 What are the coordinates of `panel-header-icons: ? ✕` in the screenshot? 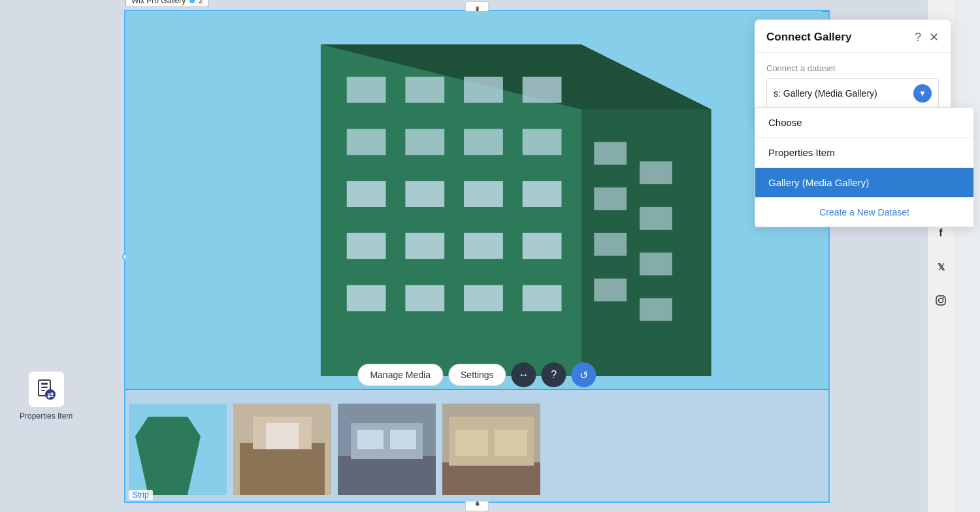 It's located at (926, 37).